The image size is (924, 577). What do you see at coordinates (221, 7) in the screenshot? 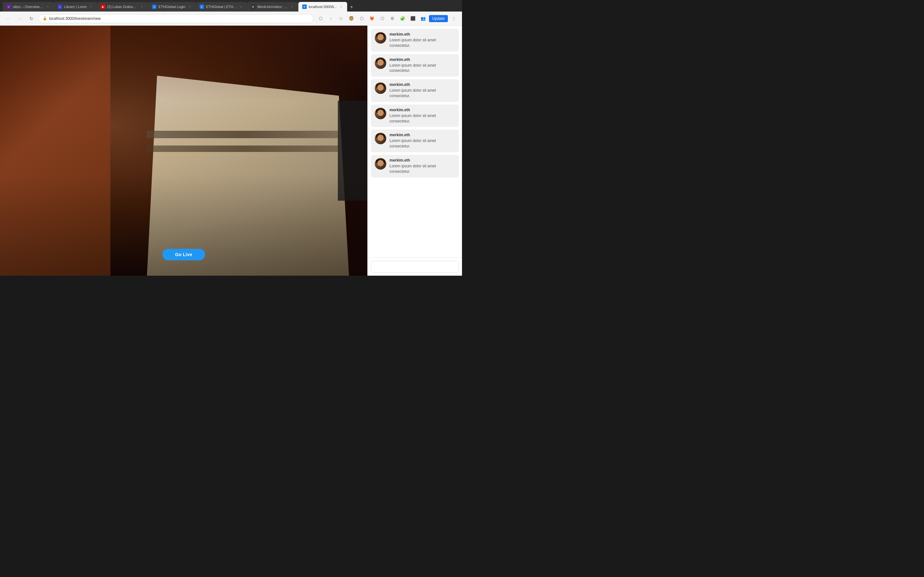
I see `tab-label: ETHGlobal | ETHOnli...` at bounding box center [221, 7].